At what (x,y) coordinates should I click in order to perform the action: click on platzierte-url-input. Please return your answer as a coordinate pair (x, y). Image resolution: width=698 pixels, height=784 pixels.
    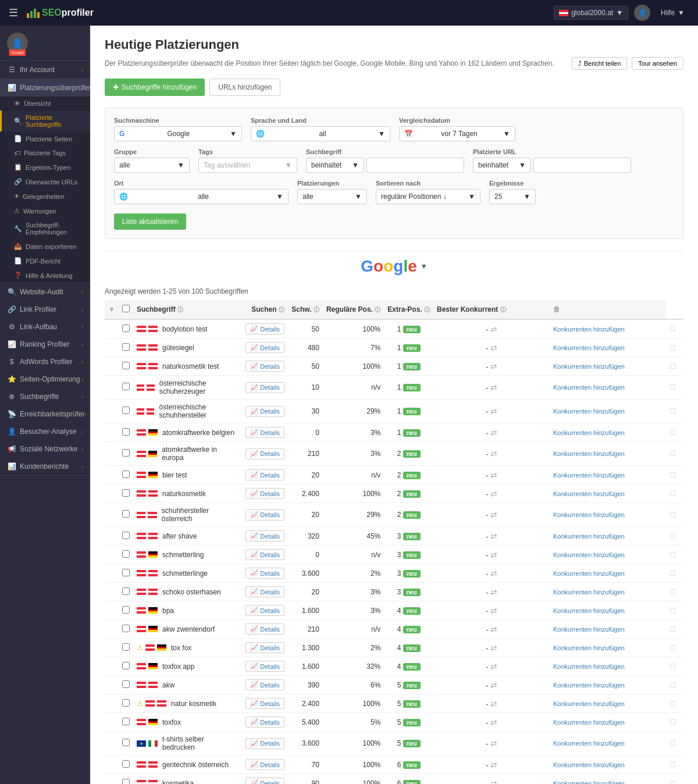
    Looking at the image, I should click on (582, 165).